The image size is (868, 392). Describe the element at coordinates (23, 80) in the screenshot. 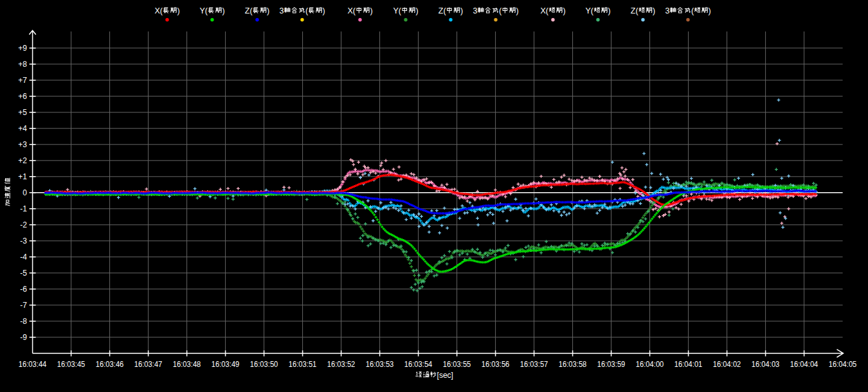

I see `svg-text: +7` at that location.